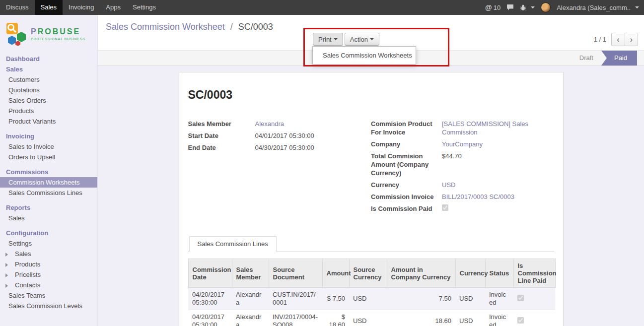 The height and width of the screenshot is (326, 644). What do you see at coordinates (452, 156) in the screenshot?
I see `total-commission-amount-value: $44.70` at bounding box center [452, 156].